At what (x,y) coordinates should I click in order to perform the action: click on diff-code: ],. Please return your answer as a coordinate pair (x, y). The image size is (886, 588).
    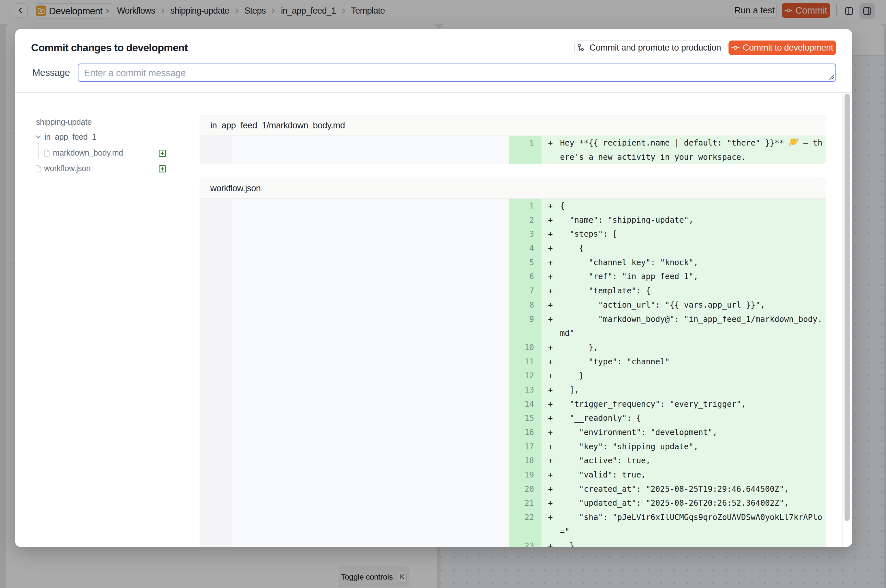
    Looking at the image, I should click on (570, 390).